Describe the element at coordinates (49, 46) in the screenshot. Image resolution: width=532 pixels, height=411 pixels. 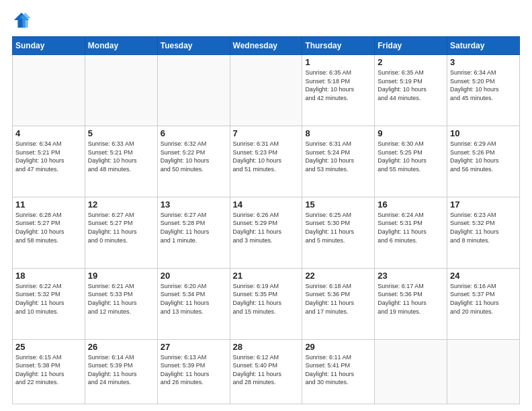
I see `day-of-week-sunday: Sunday` at that location.